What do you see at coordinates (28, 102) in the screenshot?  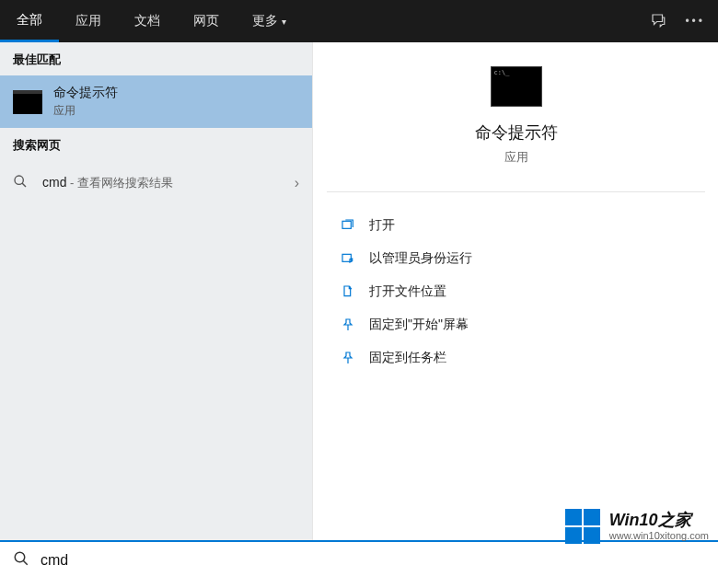 I see `cmd-icon` at bounding box center [28, 102].